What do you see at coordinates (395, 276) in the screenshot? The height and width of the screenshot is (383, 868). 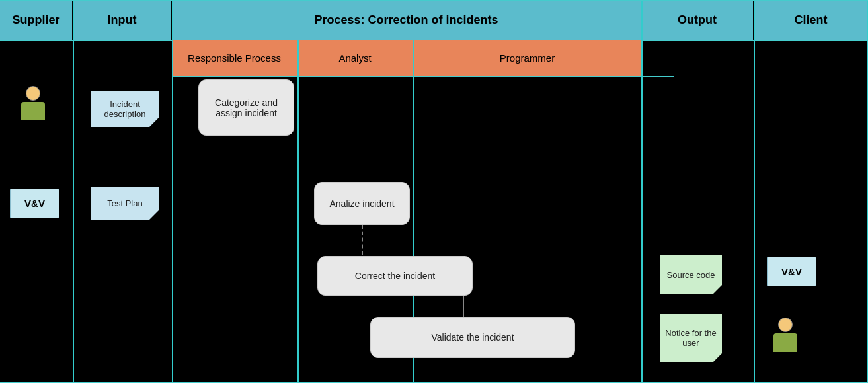 I see `correct-label: Correct the incident` at bounding box center [395, 276].